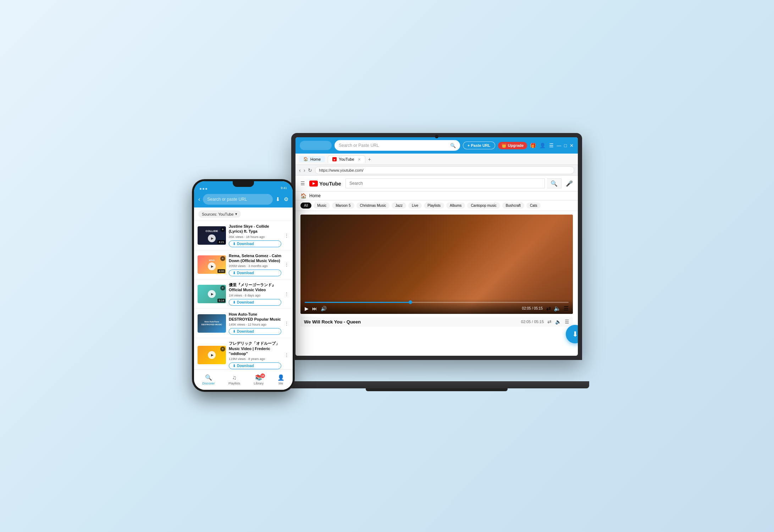 The width and height of the screenshot is (774, 532). What do you see at coordinates (199, 199) in the screenshot?
I see `phone-back-button: ‹` at bounding box center [199, 199].